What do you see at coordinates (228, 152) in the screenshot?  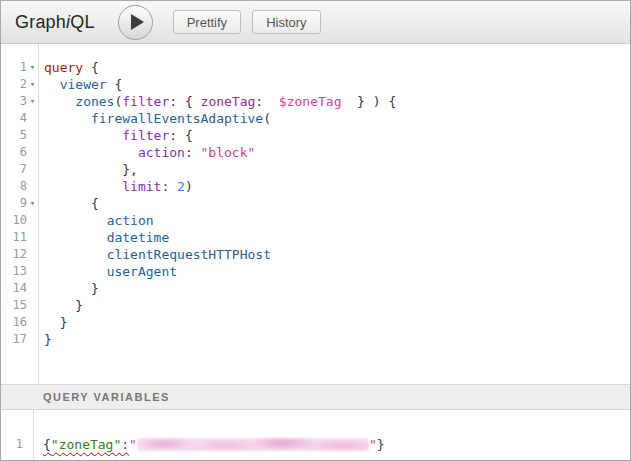 I see `code-token: "block"` at bounding box center [228, 152].